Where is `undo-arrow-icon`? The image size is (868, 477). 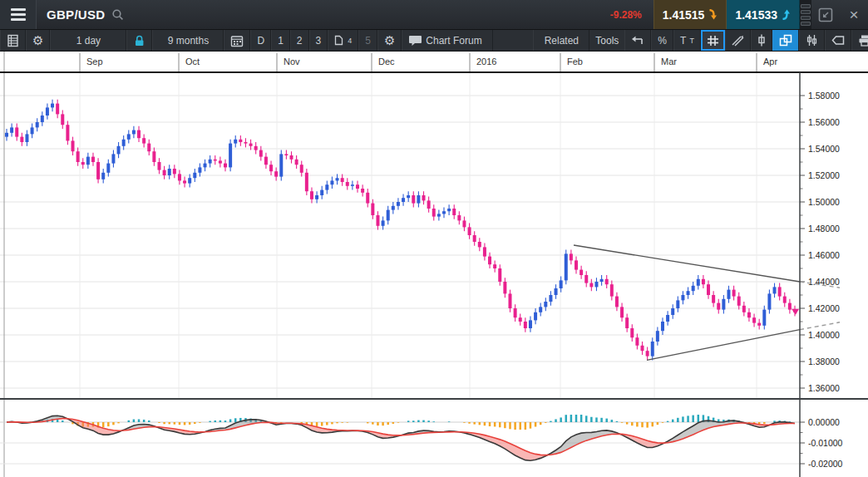
undo-arrow-icon is located at coordinates (638, 41).